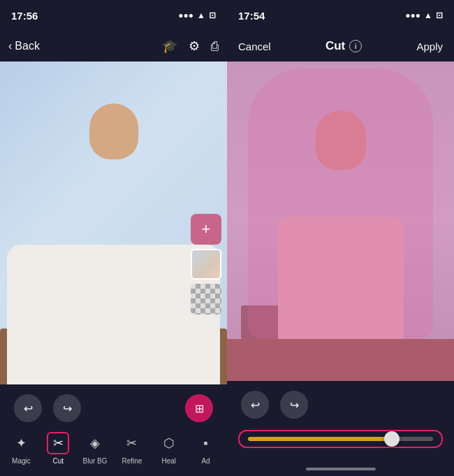 Image resolution: width=454 pixels, height=476 pixels. What do you see at coordinates (430, 46) in the screenshot?
I see `apply-button: Apply` at bounding box center [430, 46].